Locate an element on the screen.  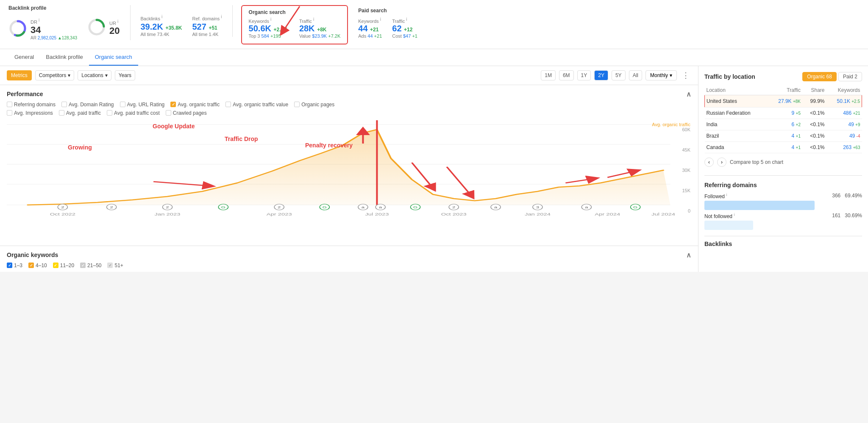
paid-traffic-block: Traffic i 62 +12 Cost $47 +1 is located at coordinates (405, 28).